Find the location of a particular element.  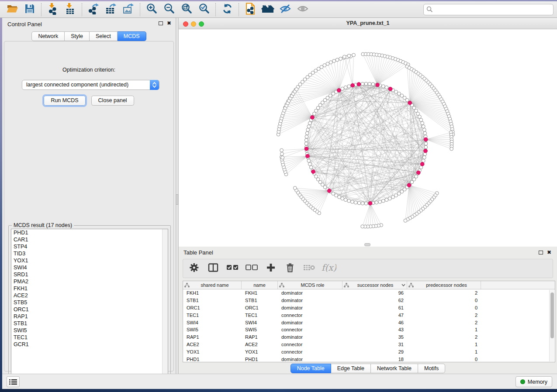

mcds-result-list: PHD1CAR1STP4TID3YOX1SWI4SRD1PMA2FKH1ACE2… is located at coordinates (90, 307).